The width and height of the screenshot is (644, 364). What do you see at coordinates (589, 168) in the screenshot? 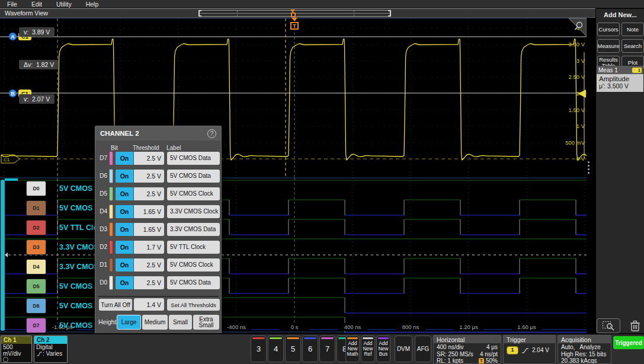
I see `drawer-handle` at bounding box center [589, 168].